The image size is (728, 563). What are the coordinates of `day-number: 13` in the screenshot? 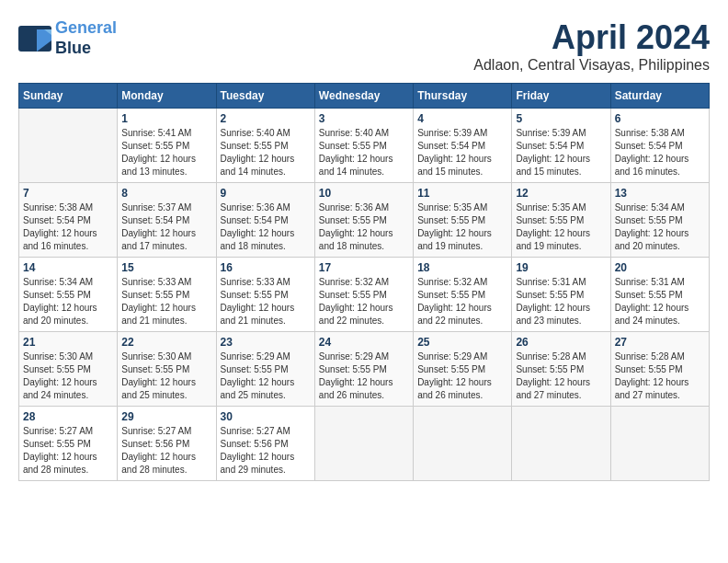 It's located at (660, 193).